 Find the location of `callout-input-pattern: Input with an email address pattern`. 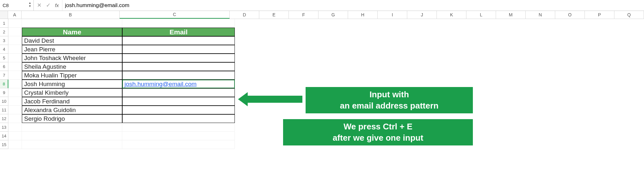

callout-input-pattern: Input with an email address pattern is located at coordinates (389, 100).